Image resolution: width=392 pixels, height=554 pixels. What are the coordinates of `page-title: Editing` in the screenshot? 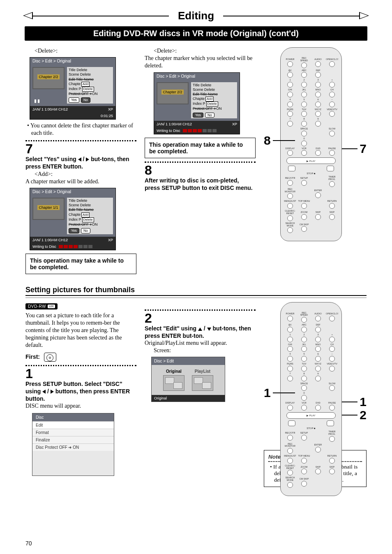 It's located at (196, 16).